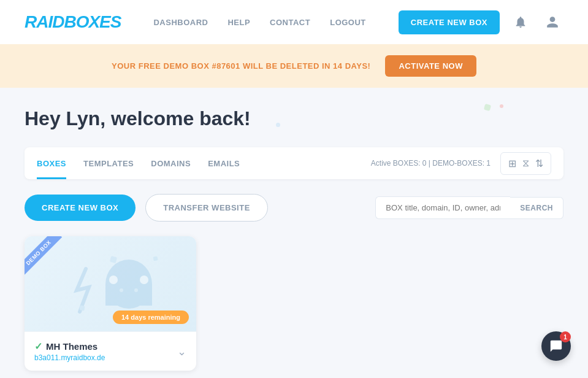 This screenshot has height=378, width=588. I want to click on box-card-footer: ✓ MH Themes b3a011.myraidbox.de ⌄, so click(110, 351).